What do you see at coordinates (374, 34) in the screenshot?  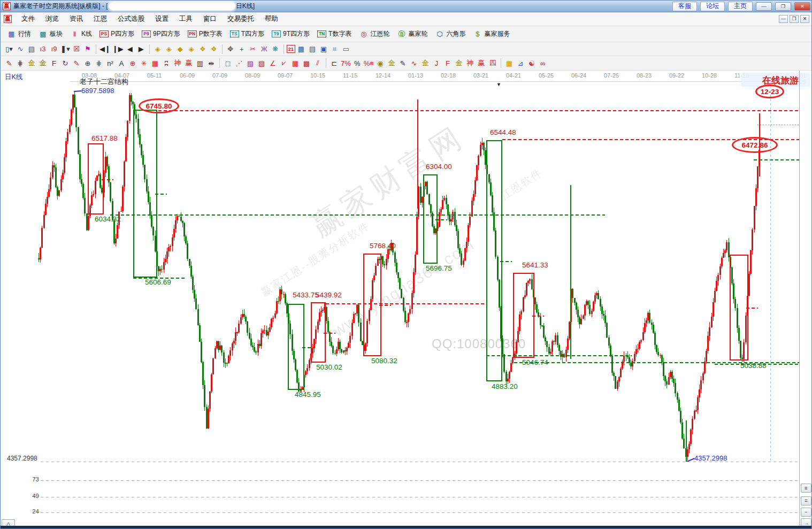 I see `toolbar-button-gann-wheel: ◎江恩轮` at bounding box center [374, 34].